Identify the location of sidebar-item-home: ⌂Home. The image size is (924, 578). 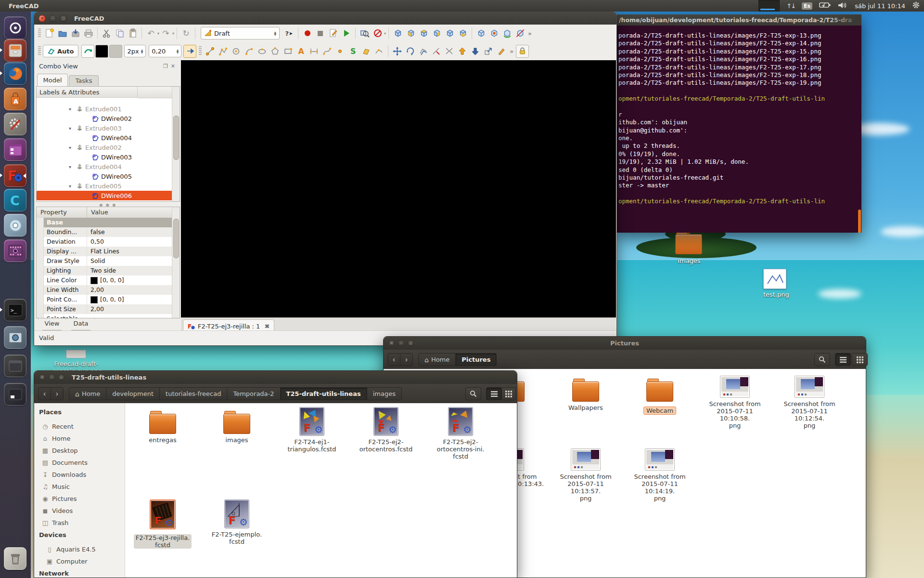
(79, 438).